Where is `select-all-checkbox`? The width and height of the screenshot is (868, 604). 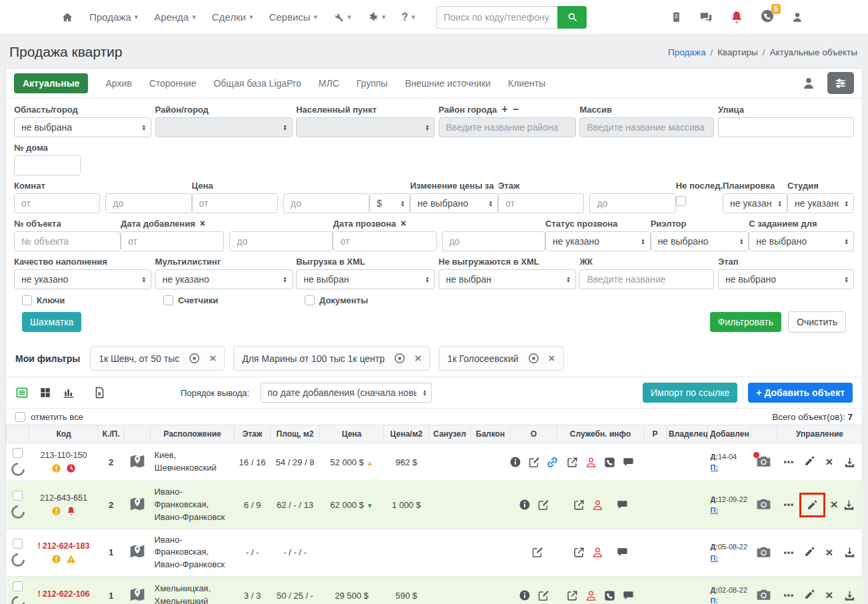 select-all-checkbox is located at coordinates (20, 417).